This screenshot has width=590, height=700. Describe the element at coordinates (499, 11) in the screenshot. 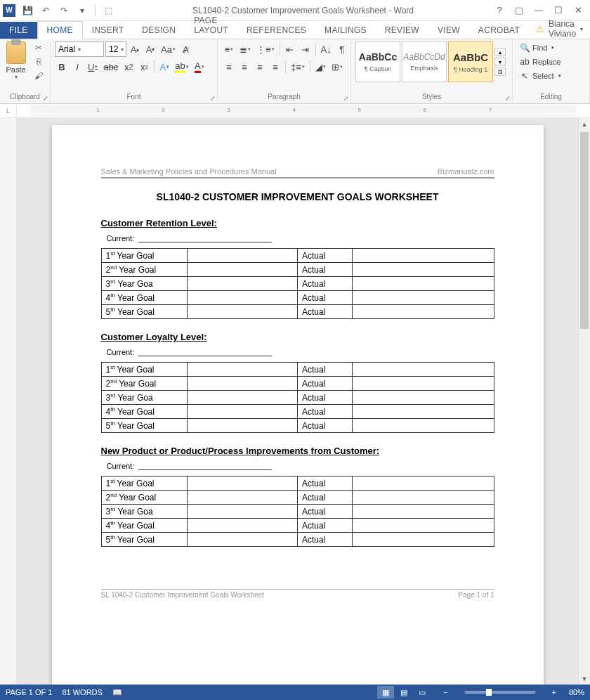

I see `help-icon: ?` at that location.